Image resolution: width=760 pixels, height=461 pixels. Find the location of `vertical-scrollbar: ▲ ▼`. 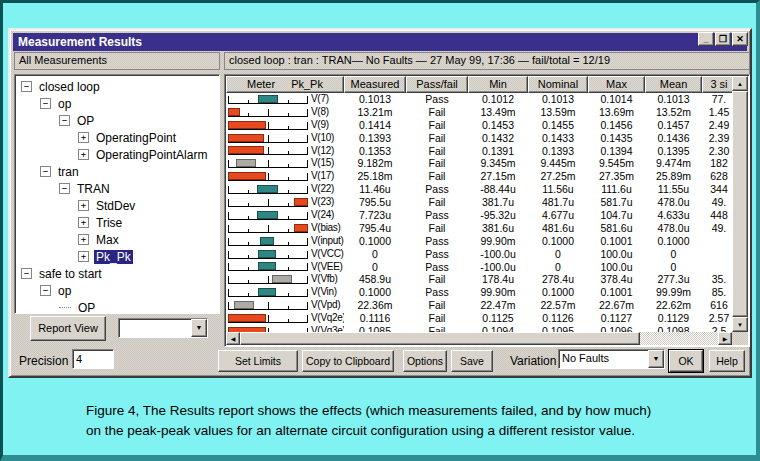

vertical-scrollbar: ▲ ▼ is located at coordinates (740, 204).